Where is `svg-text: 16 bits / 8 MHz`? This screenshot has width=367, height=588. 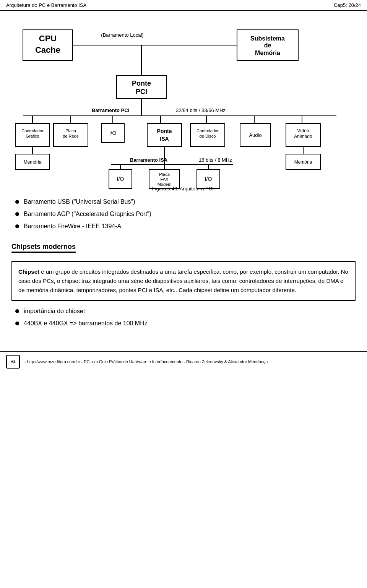
svg-text: 16 bits / 8 MHz is located at coordinates (216, 160).